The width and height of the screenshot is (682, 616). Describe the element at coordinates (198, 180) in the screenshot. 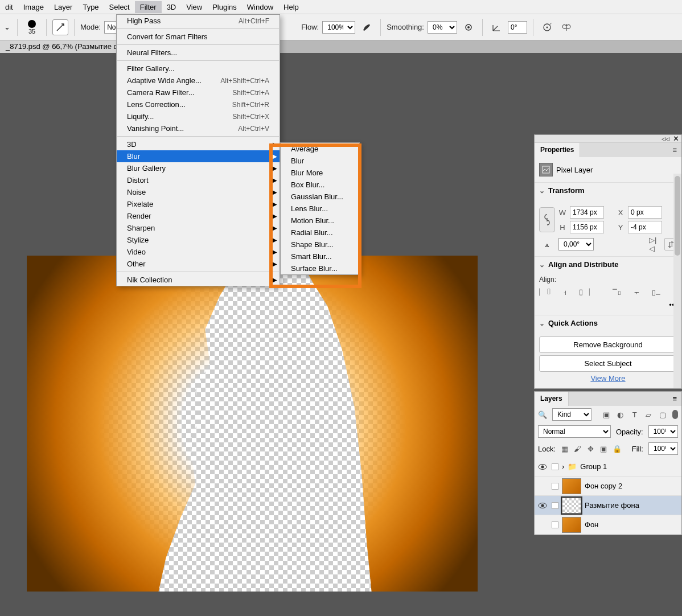

I see `filter-menu-item: Distort▶` at that location.